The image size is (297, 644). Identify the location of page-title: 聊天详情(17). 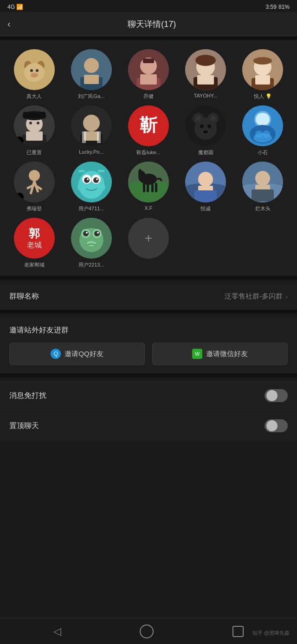
(152, 24).